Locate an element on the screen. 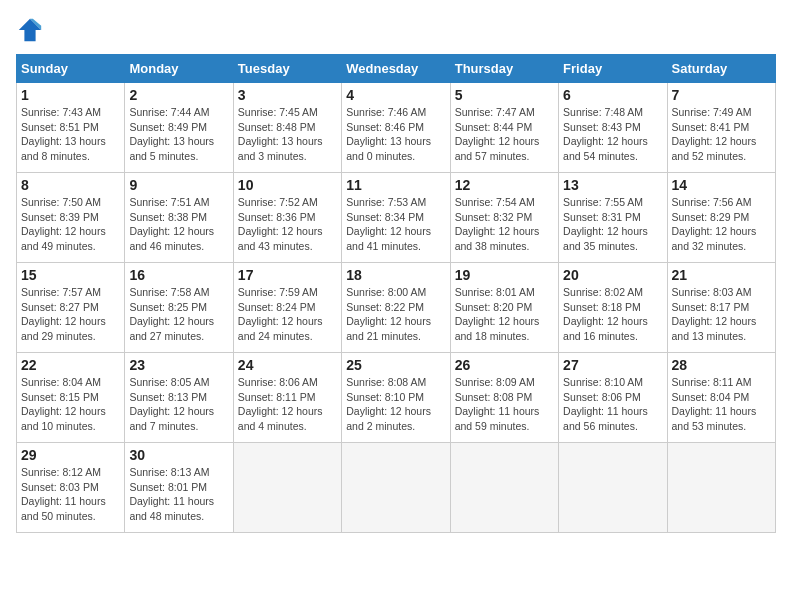 The image size is (792, 612). calendar-day-17: 17Sunrise: 7:59 AMSunset: 8:24 PMDayligh… is located at coordinates (287, 308).